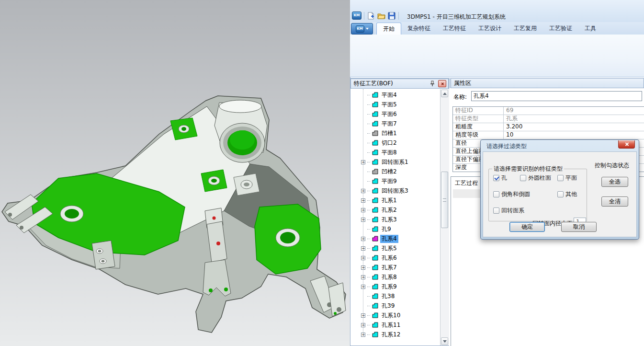 Image resolution: width=644 pixels, height=346 pixels. Describe the element at coordinates (508, 211) in the screenshot. I see `dialog-checkbox-回转面系: 回转面系` at that location.